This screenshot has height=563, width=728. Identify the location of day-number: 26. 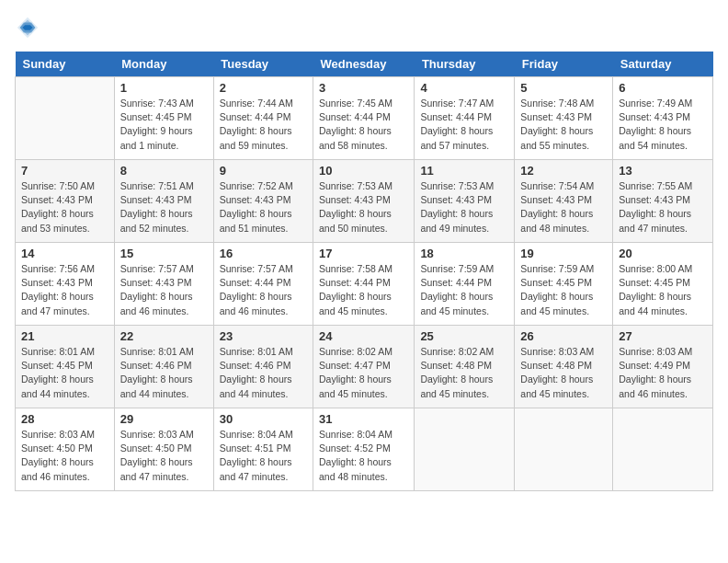
(563, 337).